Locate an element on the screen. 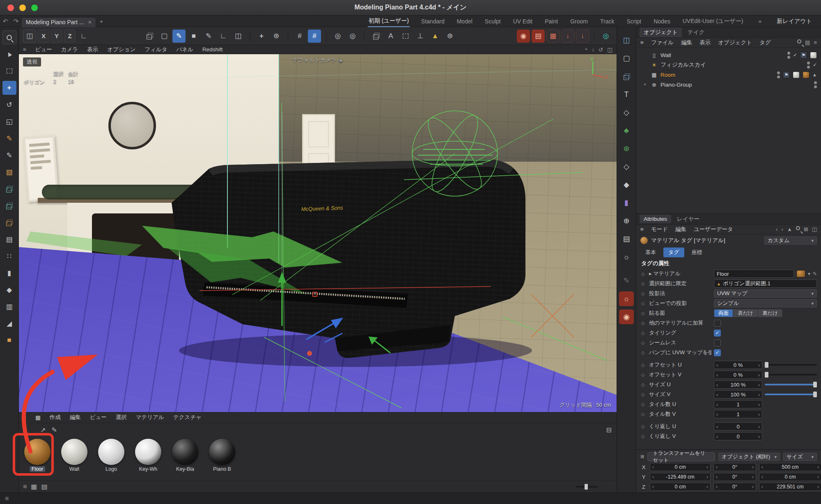 The image size is (821, 504). object-name: Wall is located at coordinates (666, 55).